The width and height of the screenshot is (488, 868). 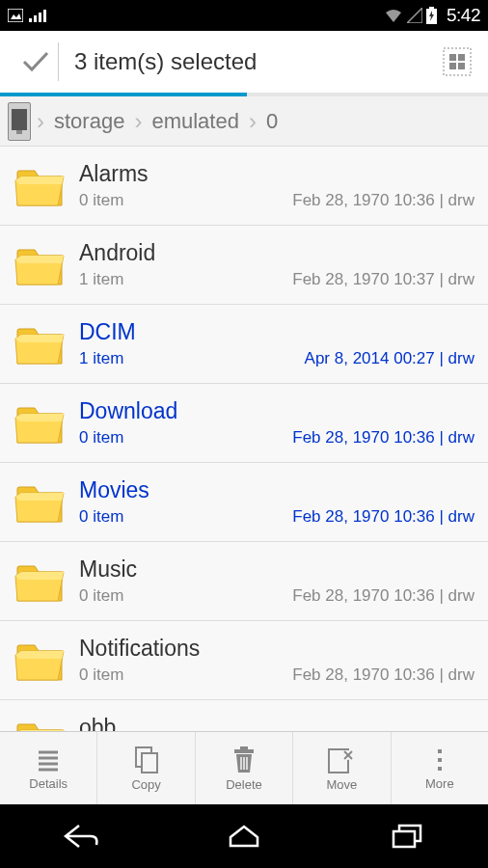 What do you see at coordinates (147, 768) in the screenshot?
I see `copy-button: Copy` at bounding box center [147, 768].